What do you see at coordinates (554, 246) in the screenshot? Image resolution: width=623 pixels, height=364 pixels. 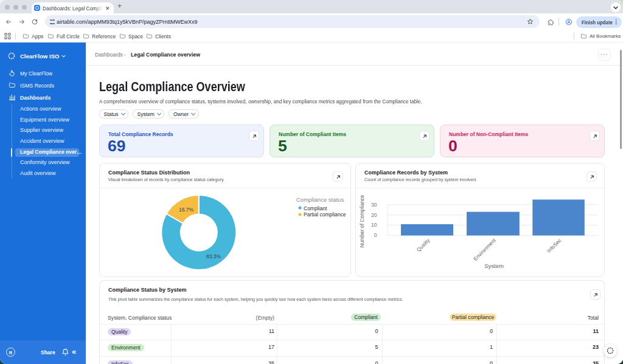 I see `svg-text: InfoSec` at bounding box center [554, 246].